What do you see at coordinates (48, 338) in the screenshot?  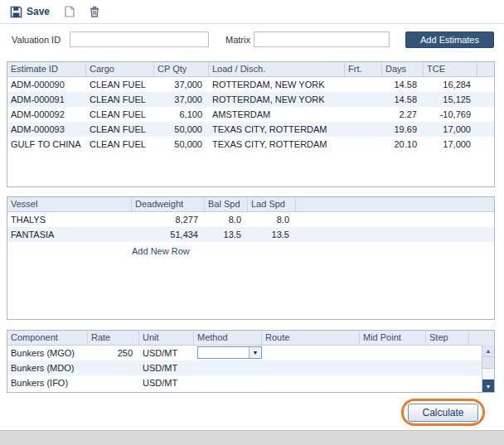 I see `column-header-component: Component` at bounding box center [48, 338].